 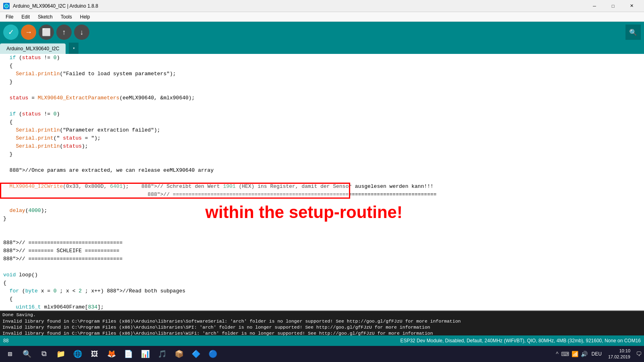 What do you see at coordinates (322, 138) in the screenshot?
I see `code-line: Serial.print(" status = ");` at bounding box center [322, 138].